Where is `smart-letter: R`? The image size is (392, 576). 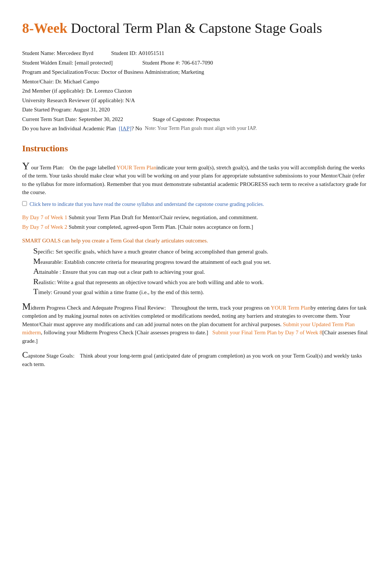
smart-letter: R is located at coordinates (36, 281).